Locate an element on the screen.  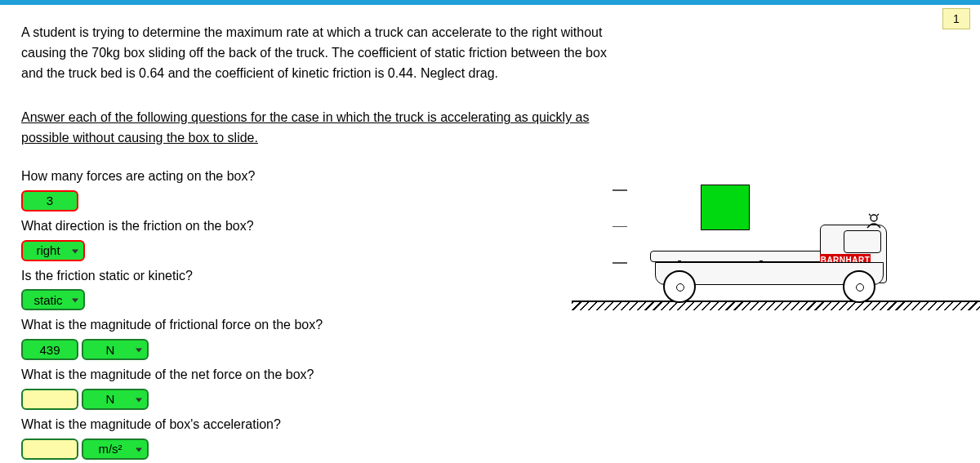
q6-unit: m/s² is located at coordinates (114, 449).